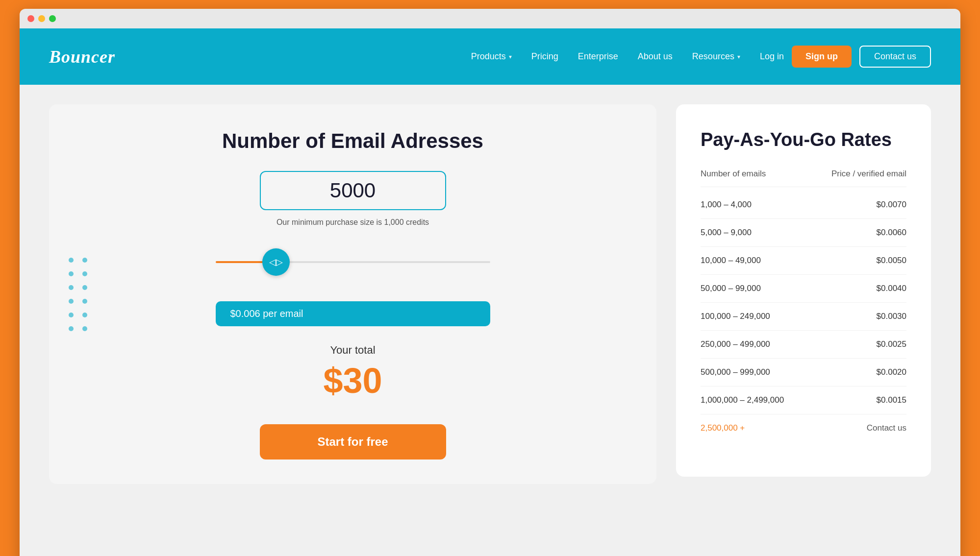 The height and width of the screenshot is (556, 980). What do you see at coordinates (42, 19) in the screenshot?
I see `minimize-button` at bounding box center [42, 19].